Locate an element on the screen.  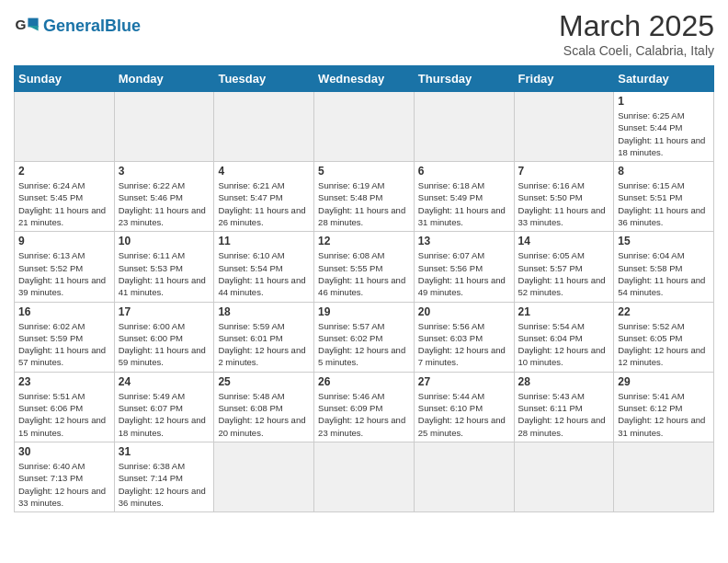
calendar-cell: 11Sunrise: 6:10 AMSunset: 5:54 PMDayligh… is located at coordinates (265, 267).